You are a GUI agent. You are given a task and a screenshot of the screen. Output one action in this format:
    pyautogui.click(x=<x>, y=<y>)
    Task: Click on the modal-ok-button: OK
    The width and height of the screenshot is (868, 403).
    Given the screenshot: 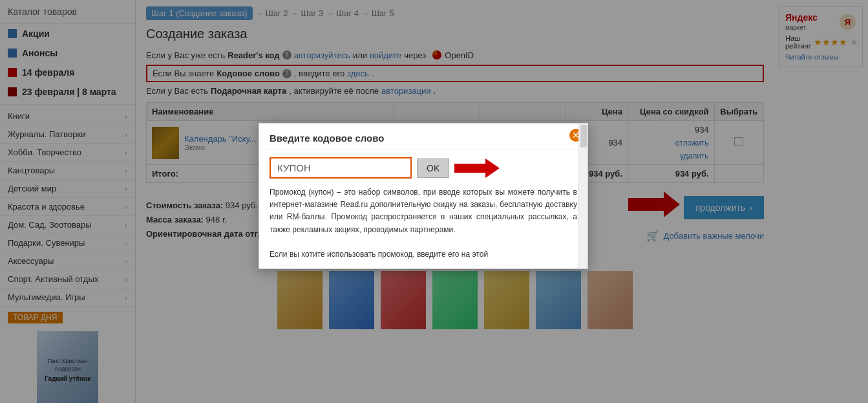 What is the action you would take?
    pyautogui.click(x=433, y=168)
    